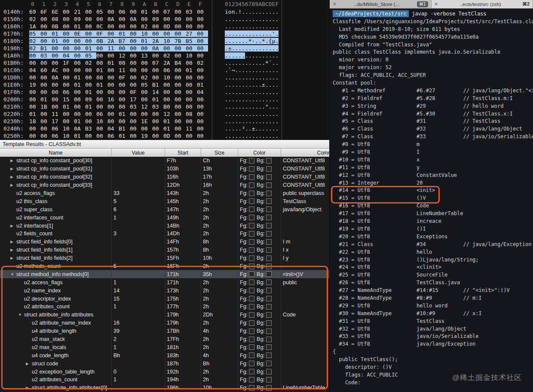 The width and height of the screenshot is (533, 392). I want to click on hex-byte: 12, so click(147, 106).